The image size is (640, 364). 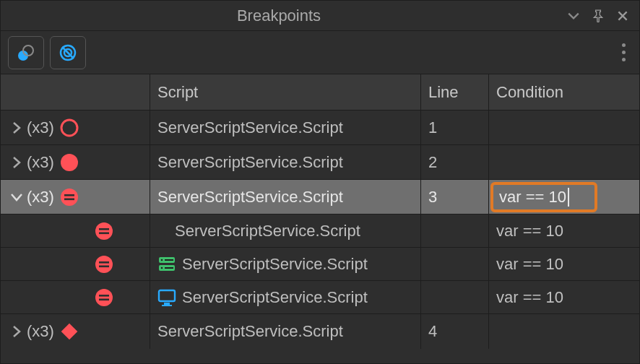 I want to click on table-header-row: Script Line Condition, so click(x=320, y=92).